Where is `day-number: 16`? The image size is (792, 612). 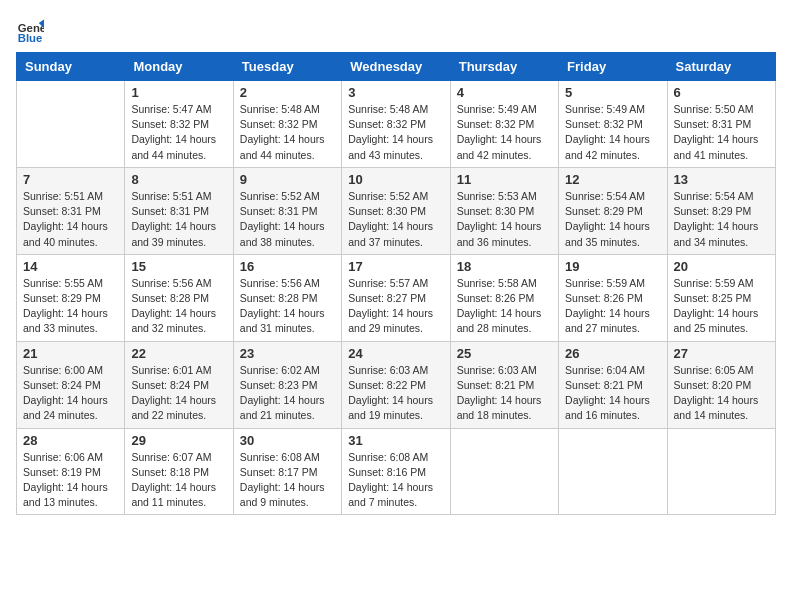 day-number: 16 is located at coordinates (288, 266).